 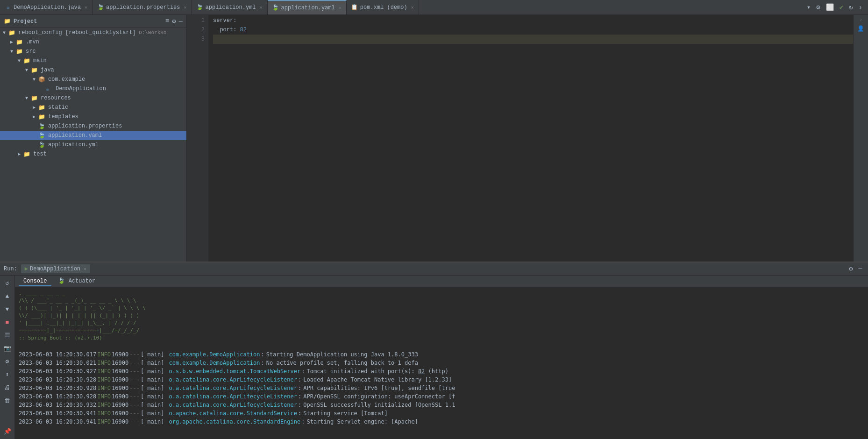 What do you see at coordinates (42, 107) in the screenshot?
I see `static-folder-icon: 📁` at bounding box center [42, 107].